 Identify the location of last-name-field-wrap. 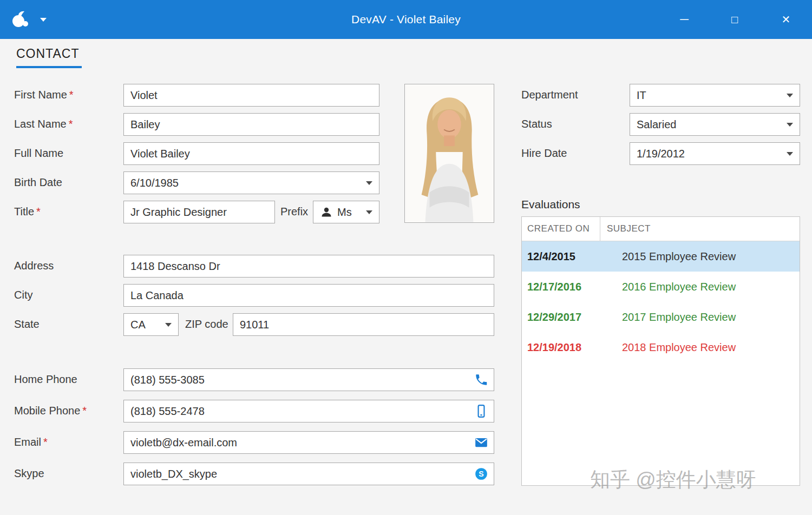
(251, 124).